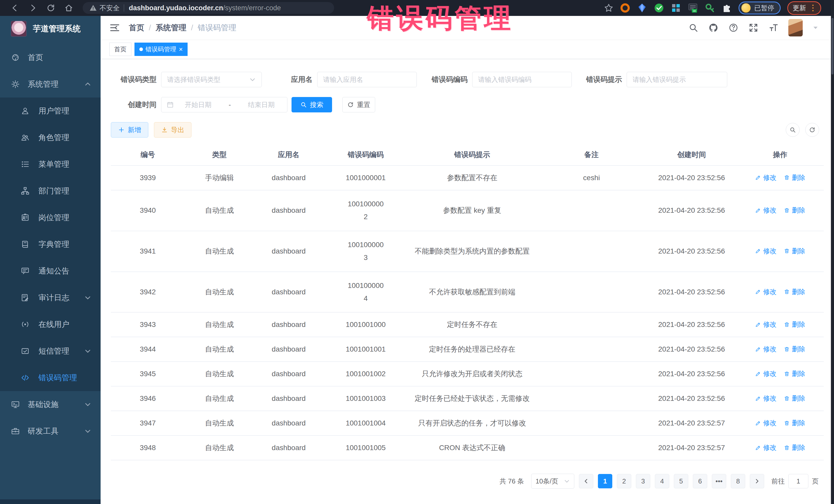 Image resolution: width=834 pixels, height=504 pixels. What do you see at coordinates (605, 481) in the screenshot?
I see `page-button-1: 1` at bounding box center [605, 481].